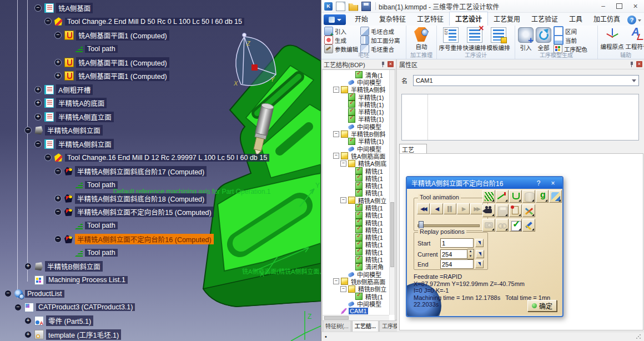 The image size is (644, 341). I want to click on spec-tree-node: 半精铣A侧斜立面斜底台阶17 (Computed), so click(160, 171).